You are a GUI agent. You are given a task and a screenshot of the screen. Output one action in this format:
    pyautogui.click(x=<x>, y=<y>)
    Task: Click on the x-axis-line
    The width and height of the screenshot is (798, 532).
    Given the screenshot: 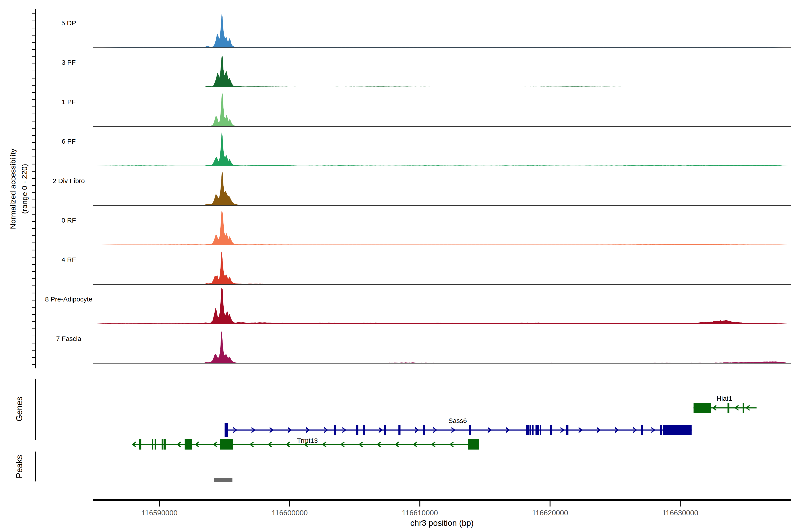 What is the action you would take?
    pyautogui.click(x=442, y=500)
    